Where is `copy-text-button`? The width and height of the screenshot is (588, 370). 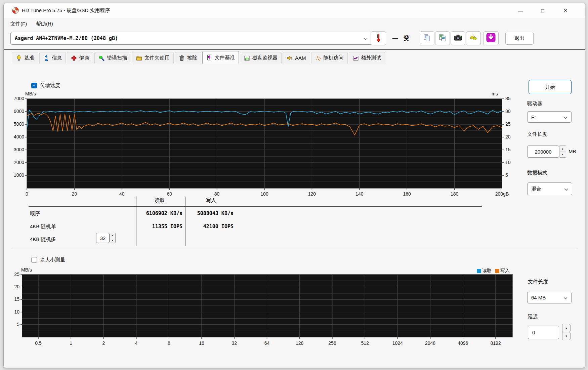 copy-text-button is located at coordinates (427, 38).